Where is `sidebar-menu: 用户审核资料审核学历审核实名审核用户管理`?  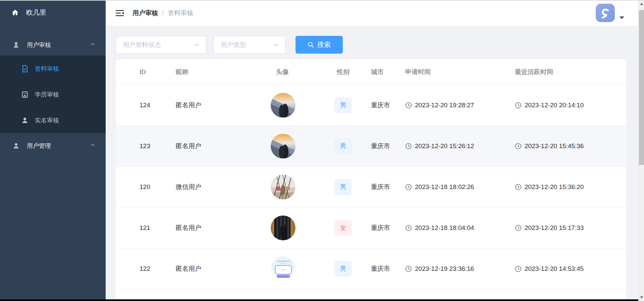 sidebar-menu: 用户审核资料审核学历审核实名审核用户管理 is located at coordinates (53, 95).